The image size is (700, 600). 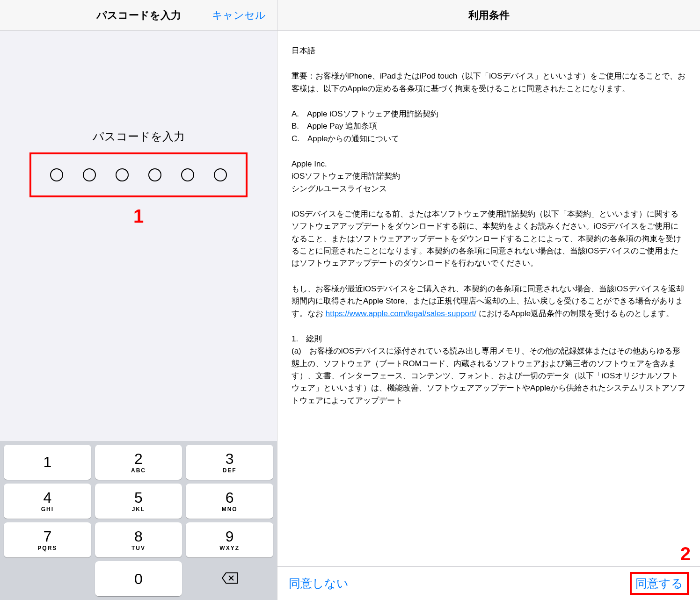 I want to click on key-8: 8 TUV, so click(x=139, y=540).